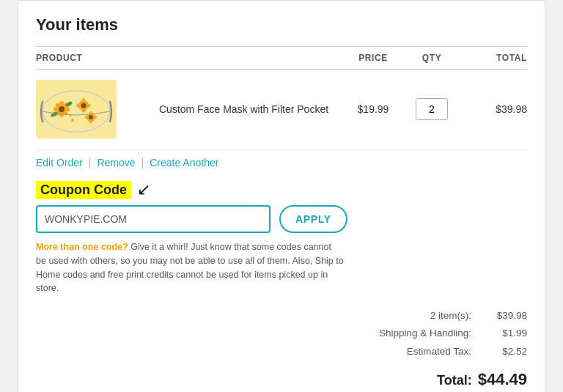 Image resolution: width=563 pixels, height=392 pixels. I want to click on product-name: Custom Face Mask with Filter Pocket, so click(249, 109).